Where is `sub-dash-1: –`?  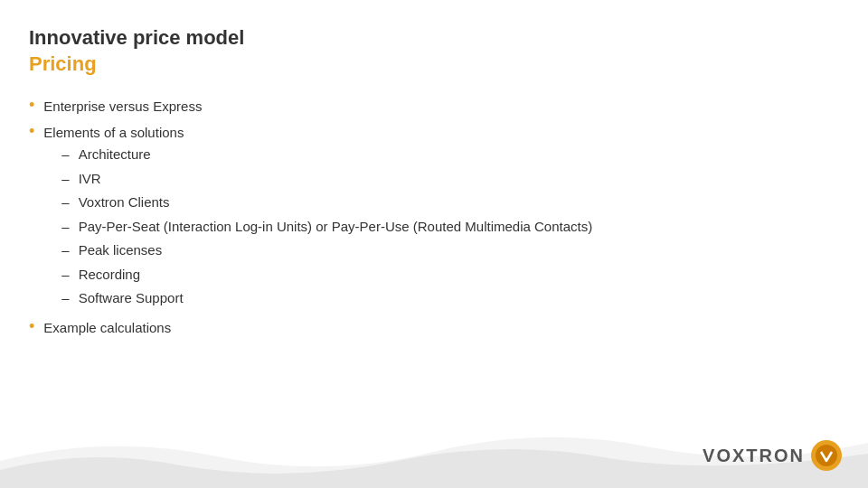
sub-dash-1: – is located at coordinates (65, 155).